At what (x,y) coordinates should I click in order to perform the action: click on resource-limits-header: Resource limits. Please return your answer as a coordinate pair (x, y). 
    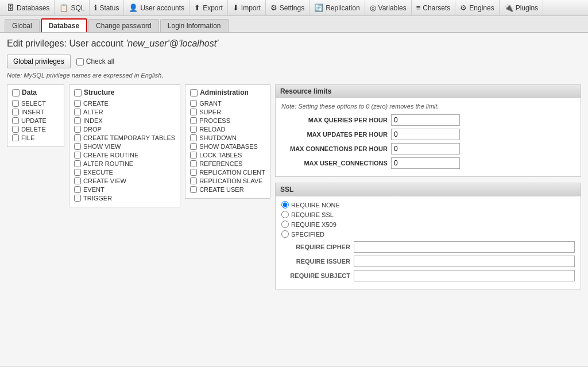
    Looking at the image, I should click on (428, 92).